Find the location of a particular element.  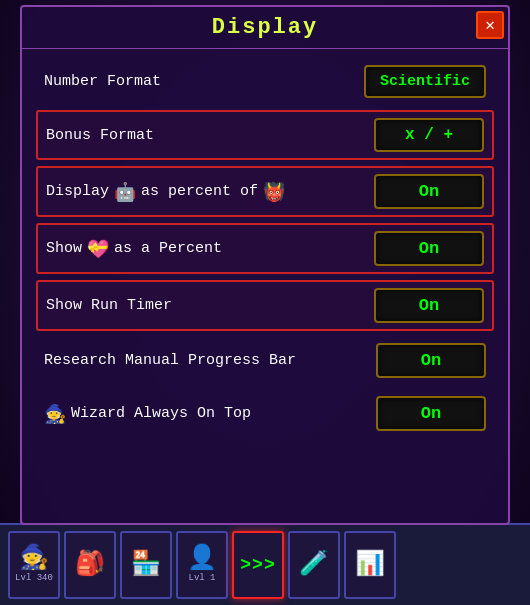

monster-emoji: 👹 is located at coordinates (274, 192).